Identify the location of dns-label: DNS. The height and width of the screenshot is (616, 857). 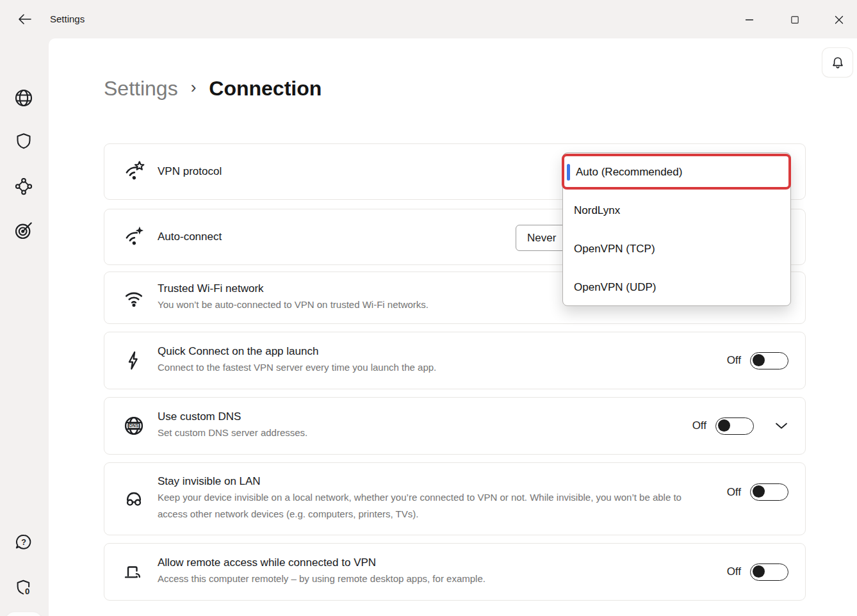
(135, 425).